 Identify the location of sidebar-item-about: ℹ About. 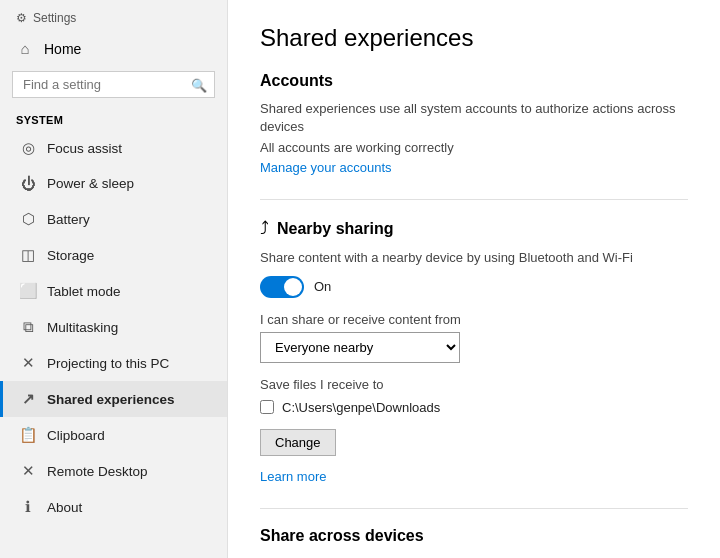
(114, 507).